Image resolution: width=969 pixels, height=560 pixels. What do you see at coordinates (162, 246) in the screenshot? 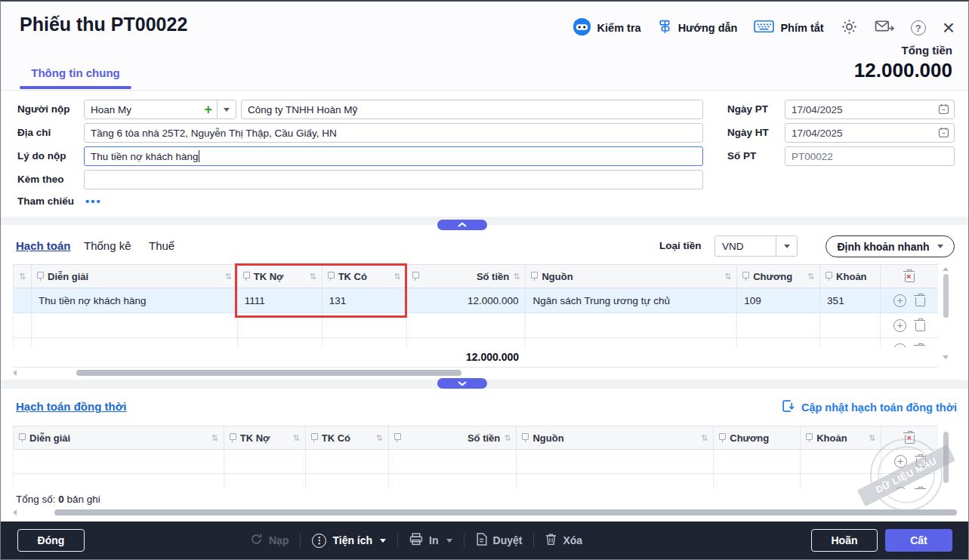
I see `tab-thue: Thuế` at bounding box center [162, 246].